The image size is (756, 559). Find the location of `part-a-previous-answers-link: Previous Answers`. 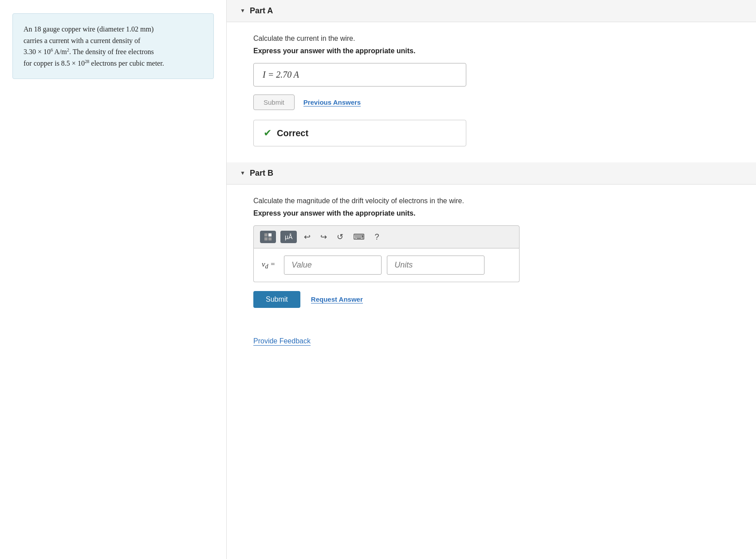

part-a-previous-answers-link: Previous Answers is located at coordinates (332, 102).